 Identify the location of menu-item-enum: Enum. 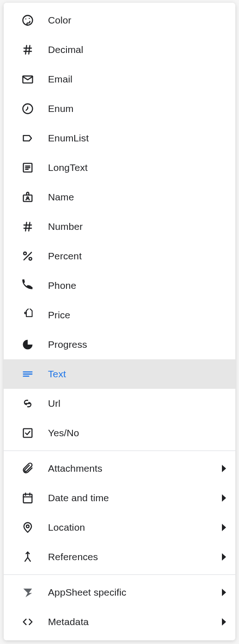
(120, 109).